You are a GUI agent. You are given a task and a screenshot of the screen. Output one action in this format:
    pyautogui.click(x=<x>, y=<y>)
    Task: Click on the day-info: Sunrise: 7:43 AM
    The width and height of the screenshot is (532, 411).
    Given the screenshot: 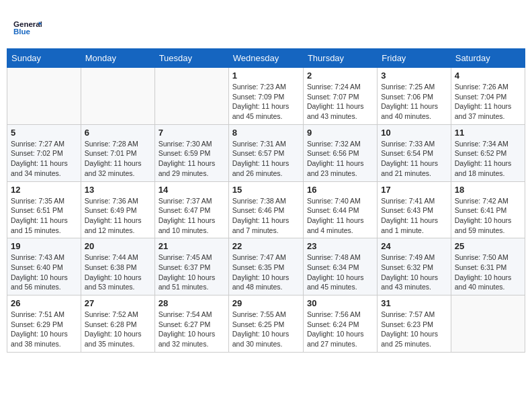 What is the action you would take?
    pyautogui.click(x=44, y=258)
    